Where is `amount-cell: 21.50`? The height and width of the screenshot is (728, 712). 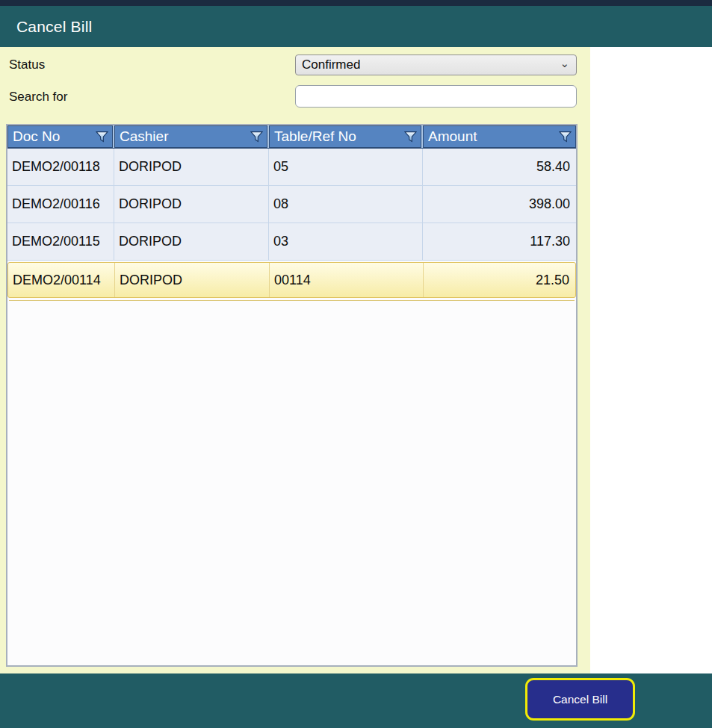
amount-cell: 21.50 is located at coordinates (499, 280).